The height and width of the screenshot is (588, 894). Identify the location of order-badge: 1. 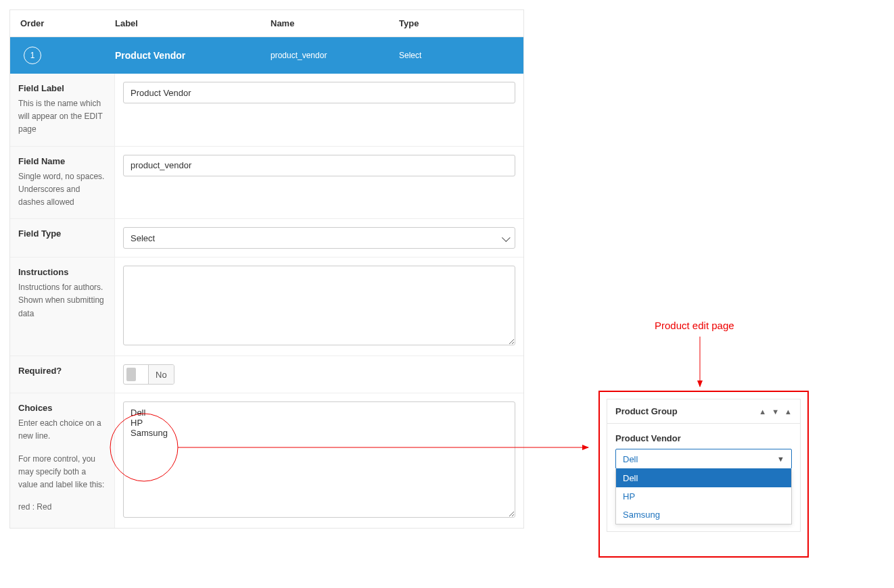
(32, 55).